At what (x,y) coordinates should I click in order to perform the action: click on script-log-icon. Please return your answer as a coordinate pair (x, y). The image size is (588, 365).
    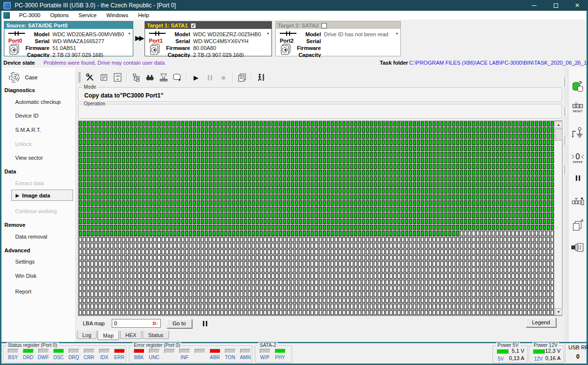
    Looking at the image, I should click on (104, 77).